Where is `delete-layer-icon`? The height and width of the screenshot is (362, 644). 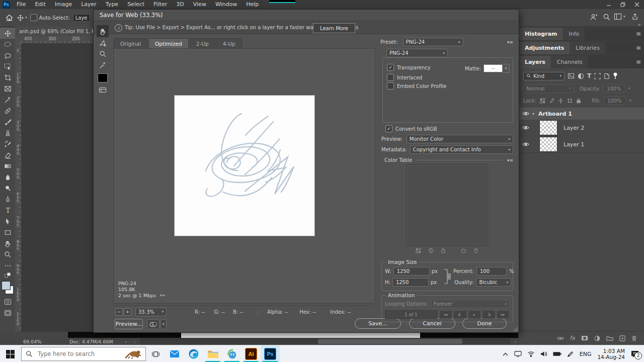
delete-layer-icon is located at coordinates (634, 338).